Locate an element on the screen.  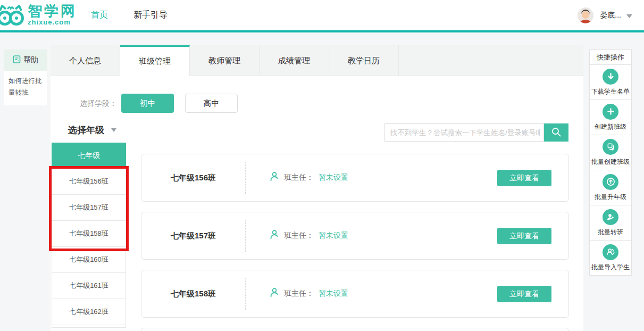
class-card-name: 七年级156班 is located at coordinates (194, 178).